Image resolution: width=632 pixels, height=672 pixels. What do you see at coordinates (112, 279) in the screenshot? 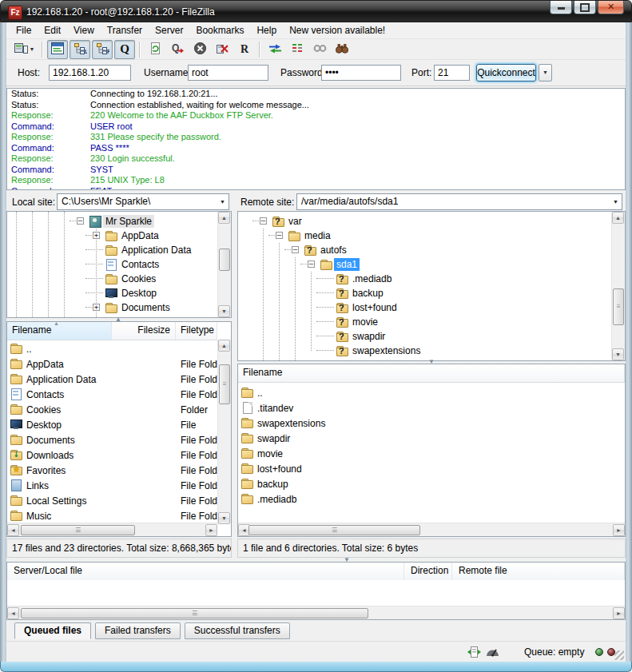
I see `tree-item-cookies: Cookies` at bounding box center [112, 279].